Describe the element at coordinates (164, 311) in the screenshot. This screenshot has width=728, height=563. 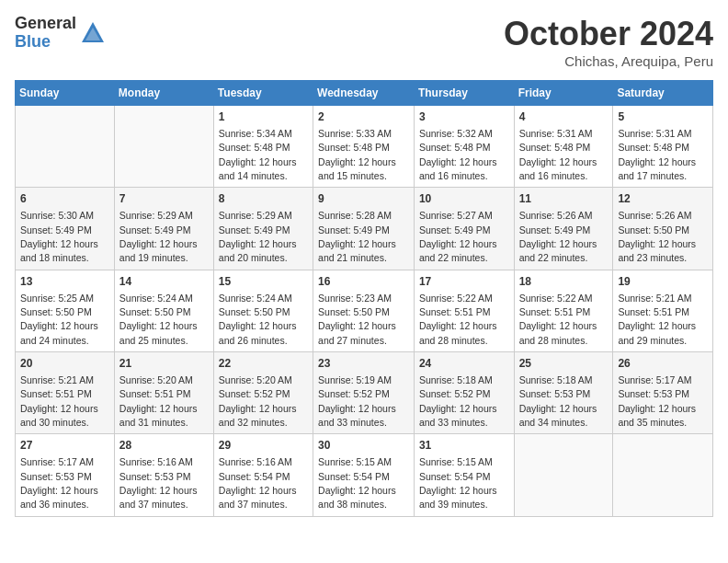
I see `calendar-cell: 14Sunrise: 5:24 AM Sunset: 5:50 PM Dayli…` at that location.